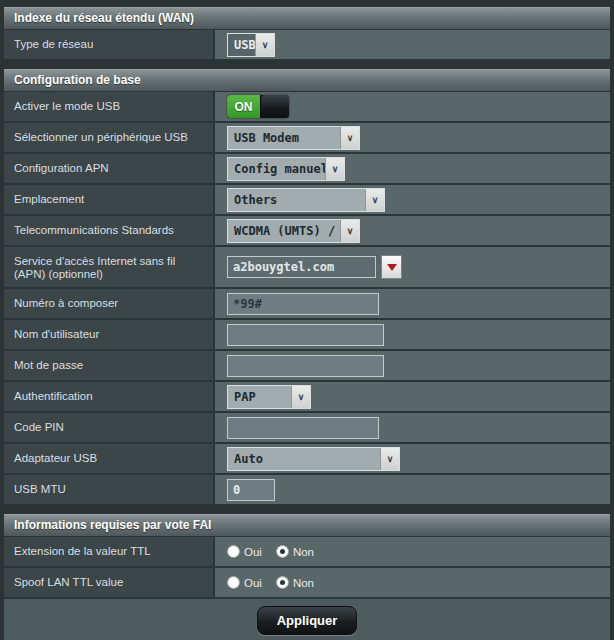  I want to click on row-ttl-extension: Extension de la valeur TTL Oui Non, so click(307, 552).